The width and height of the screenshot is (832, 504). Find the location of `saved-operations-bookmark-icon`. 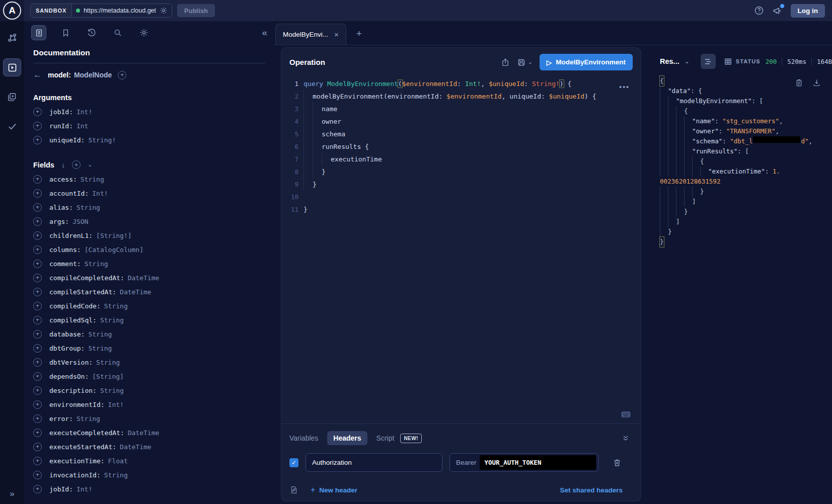

saved-operations-bookmark-icon is located at coordinates (65, 33).